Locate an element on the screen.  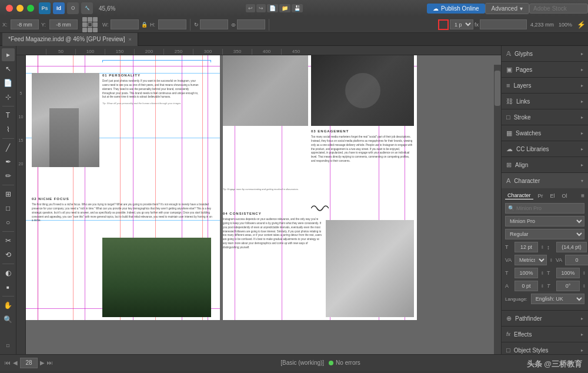
ellipse-tool: ○ is located at coordinates (8, 222).